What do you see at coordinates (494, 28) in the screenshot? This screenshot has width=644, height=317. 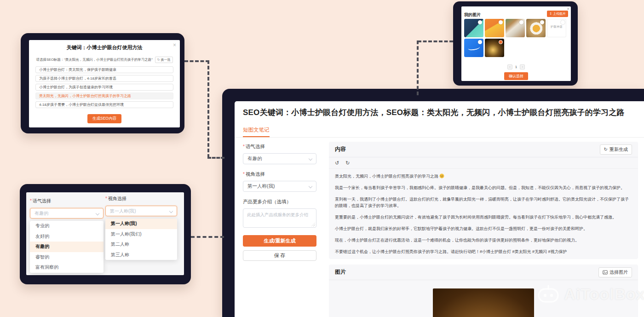 I see `image-thumbnail-orange-promo` at bounding box center [494, 28].